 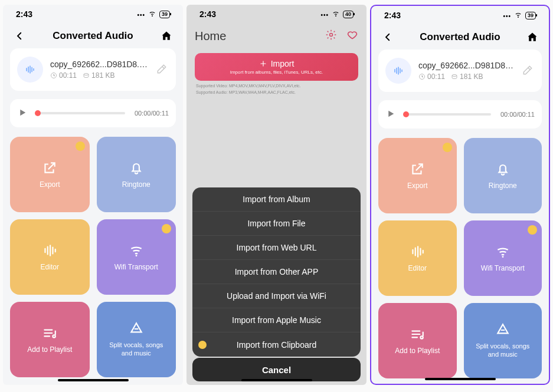 I want to click on page-title: Converted Audio, so click(x=93, y=36).